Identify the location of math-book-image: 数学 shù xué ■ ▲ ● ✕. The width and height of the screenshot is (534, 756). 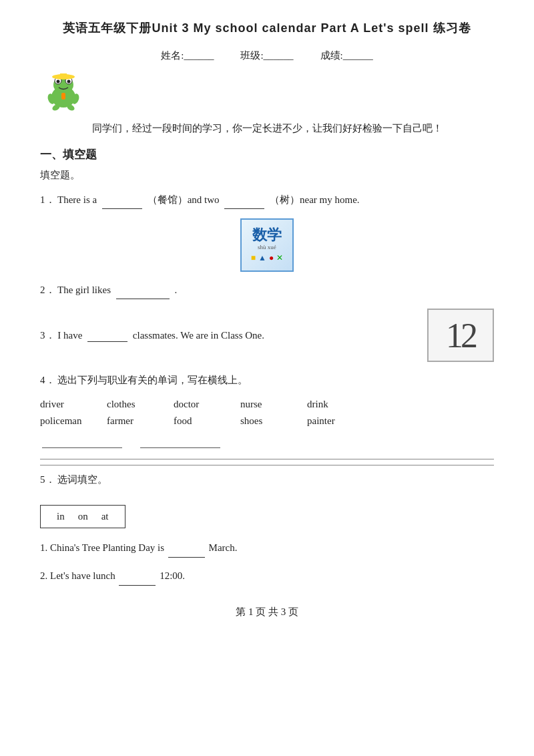
(267, 245).